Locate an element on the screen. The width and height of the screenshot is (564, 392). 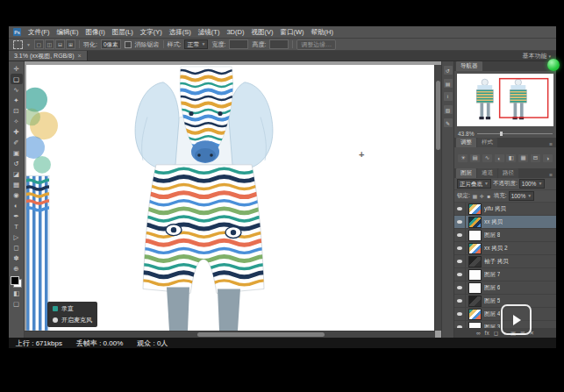
eyedropper-tool: ✧ is located at coordinates (17, 121).